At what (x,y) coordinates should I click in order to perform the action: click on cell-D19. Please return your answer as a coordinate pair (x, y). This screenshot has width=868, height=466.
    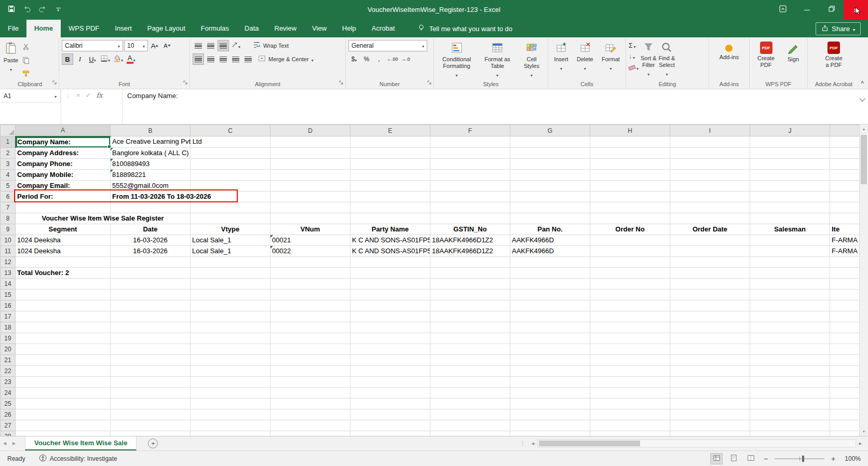
    Looking at the image, I should click on (310, 338).